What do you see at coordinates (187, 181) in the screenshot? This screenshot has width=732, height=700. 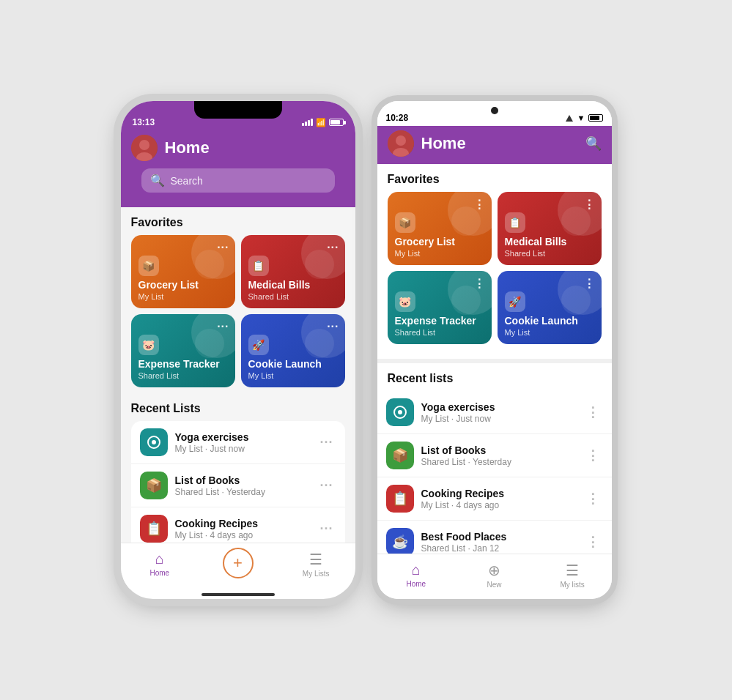 I see `iphone-search-text: Search` at bounding box center [187, 181].